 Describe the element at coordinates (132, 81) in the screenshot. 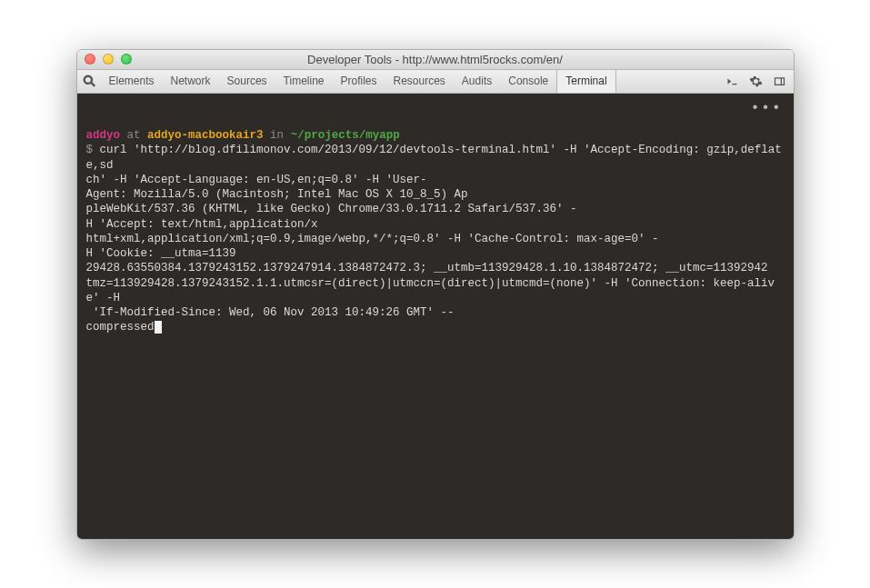

I see `tab-elements: Elements` at that location.